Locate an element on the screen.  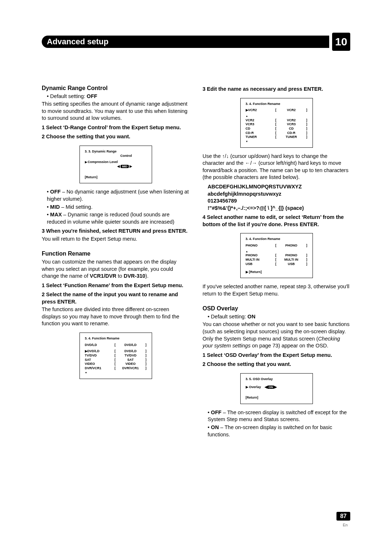
drc-b3a: MAX is located at coordinates (56, 215).